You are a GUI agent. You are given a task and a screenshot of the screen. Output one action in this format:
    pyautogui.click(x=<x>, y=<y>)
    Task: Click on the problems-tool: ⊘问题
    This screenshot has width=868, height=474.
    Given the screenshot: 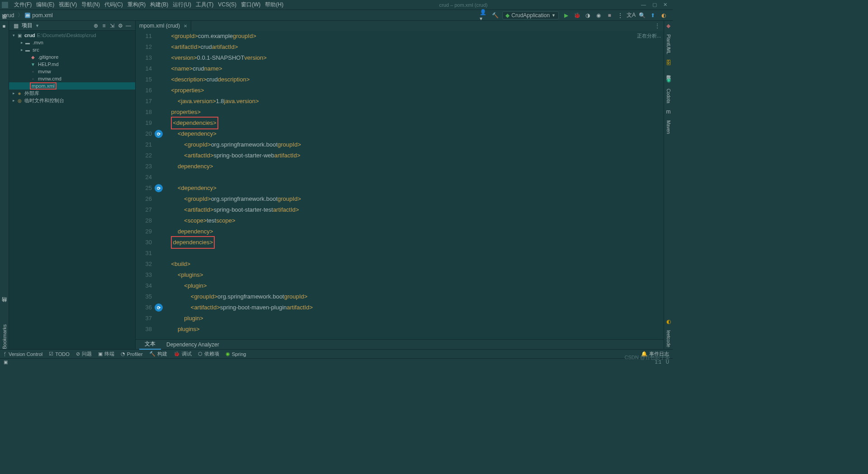 What is the action you would take?
    pyautogui.click(x=84, y=354)
    